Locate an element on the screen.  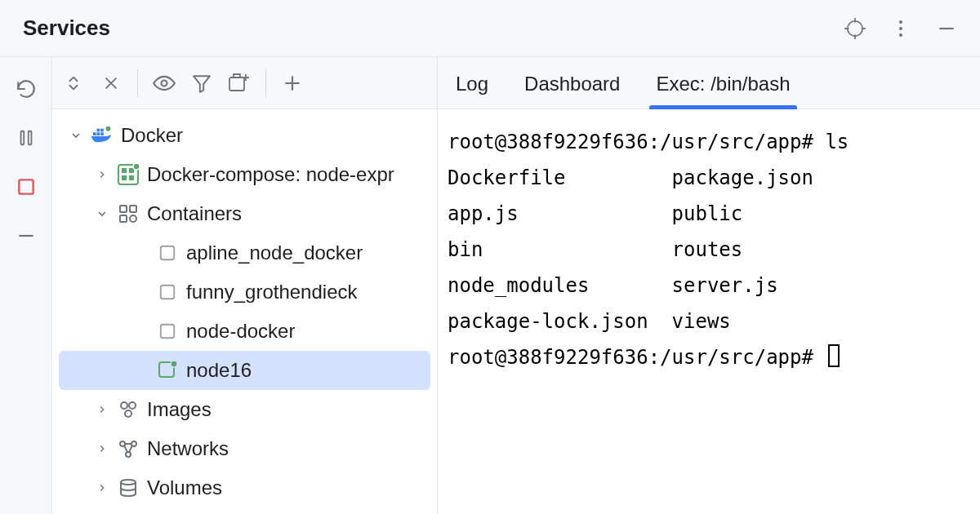
tree-label: node16 is located at coordinates (219, 370).